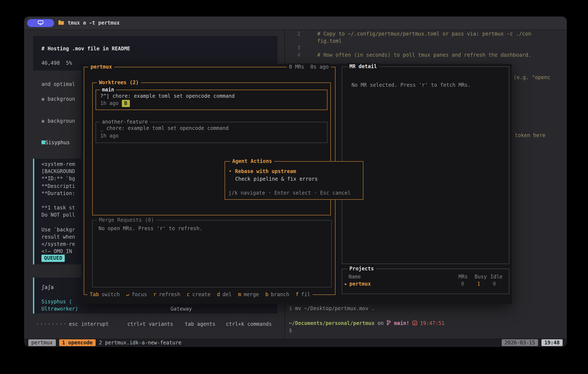  What do you see at coordinates (108, 90) in the screenshot?
I see `worktree-name: main` at bounding box center [108, 90].